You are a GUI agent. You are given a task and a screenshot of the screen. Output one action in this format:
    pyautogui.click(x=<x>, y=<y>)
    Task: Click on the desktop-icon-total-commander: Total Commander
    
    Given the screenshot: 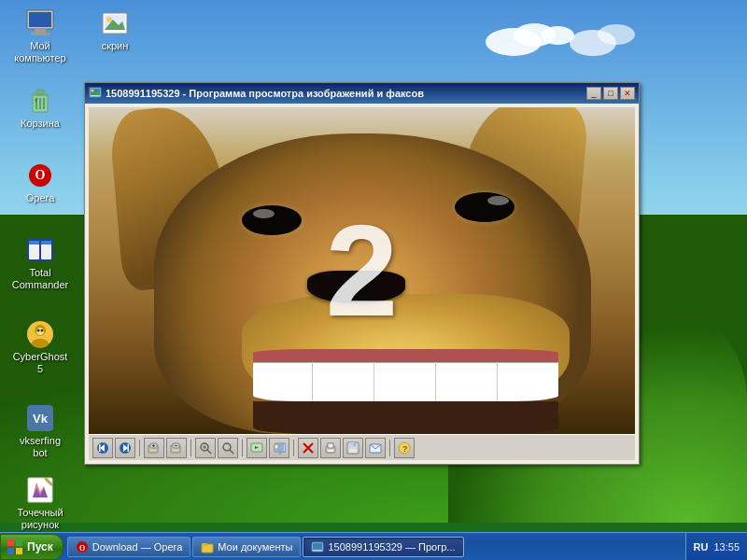 What is the action you would take?
    pyautogui.click(x=40, y=263)
    